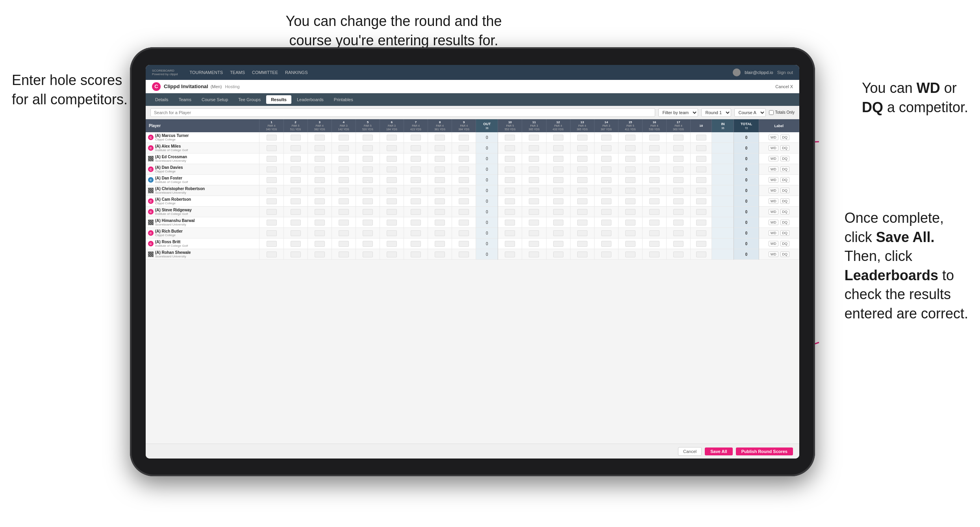 The height and width of the screenshot is (527, 980). Describe the element at coordinates (785, 72) in the screenshot. I see `sign-out-link: Sign out` at that location.